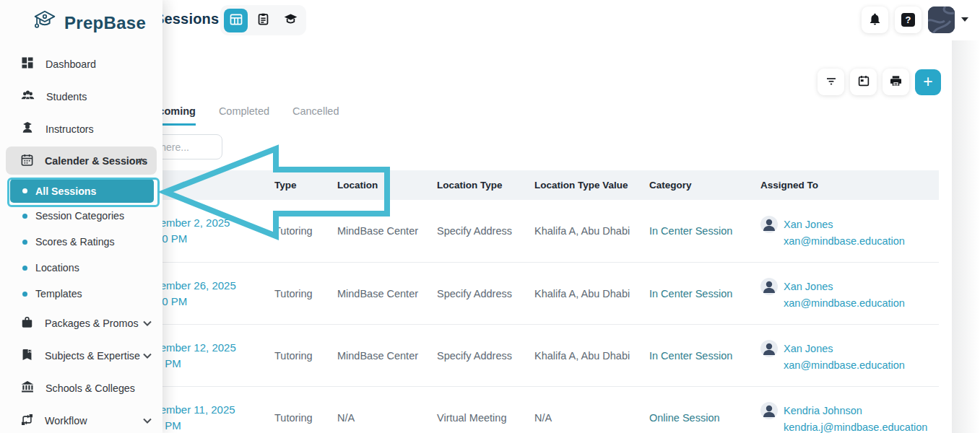  I want to click on filter-icon, so click(831, 82).